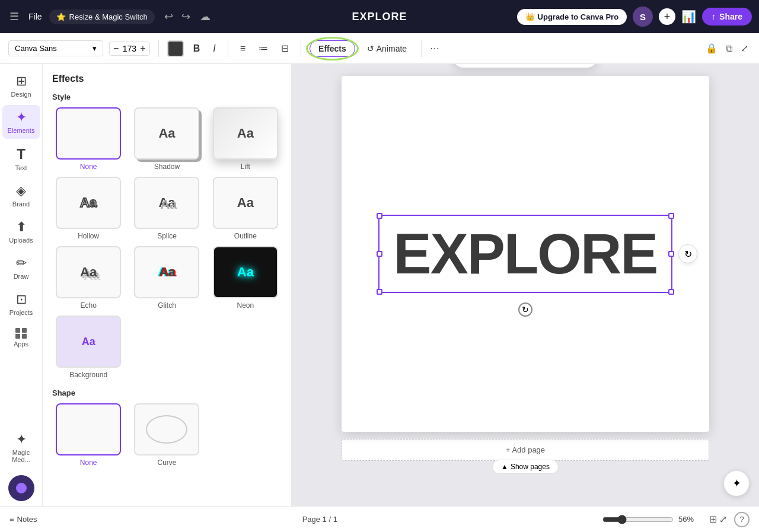 This screenshot has height=532, width=759. I want to click on style-shadow: Aa Shadow, so click(167, 139).